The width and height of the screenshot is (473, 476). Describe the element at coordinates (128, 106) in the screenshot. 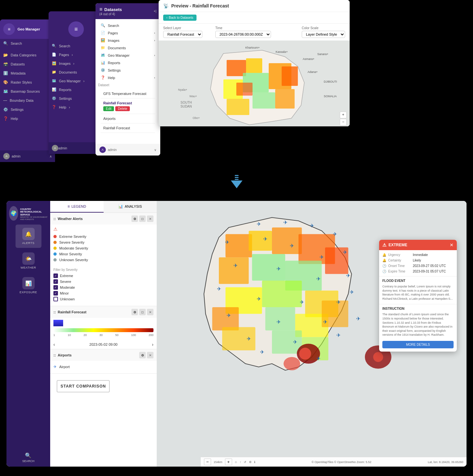

I see `dataset-item-2: Rainfall Forecast Edit Delete` at that location.